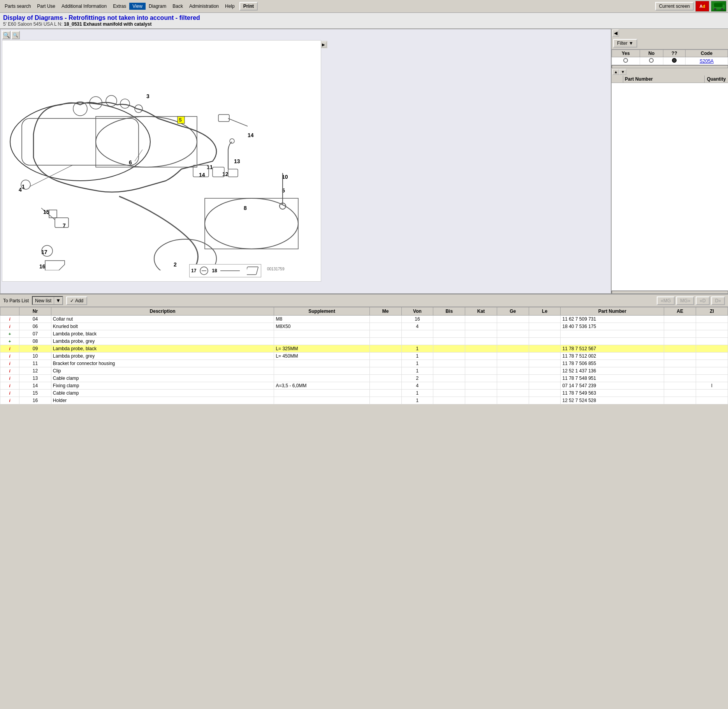  I want to click on new-list-label: New list, so click(43, 301).